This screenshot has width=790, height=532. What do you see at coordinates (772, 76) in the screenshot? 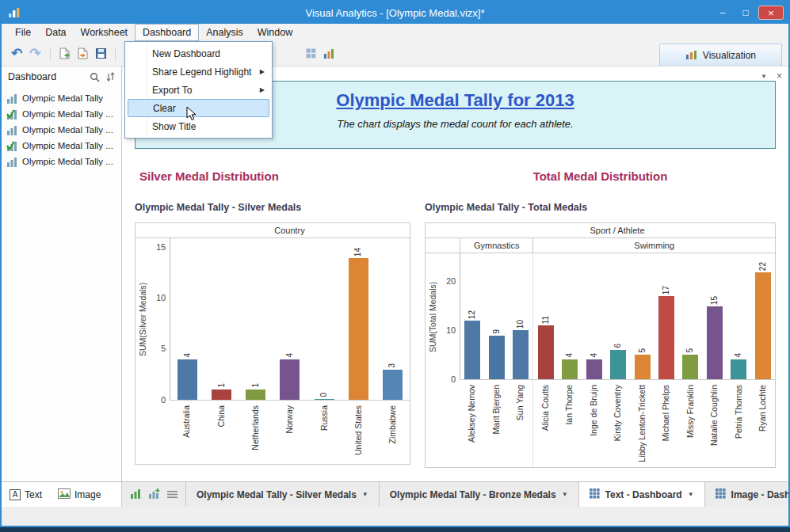
I see `panel-controls: ▼ ×` at bounding box center [772, 76].